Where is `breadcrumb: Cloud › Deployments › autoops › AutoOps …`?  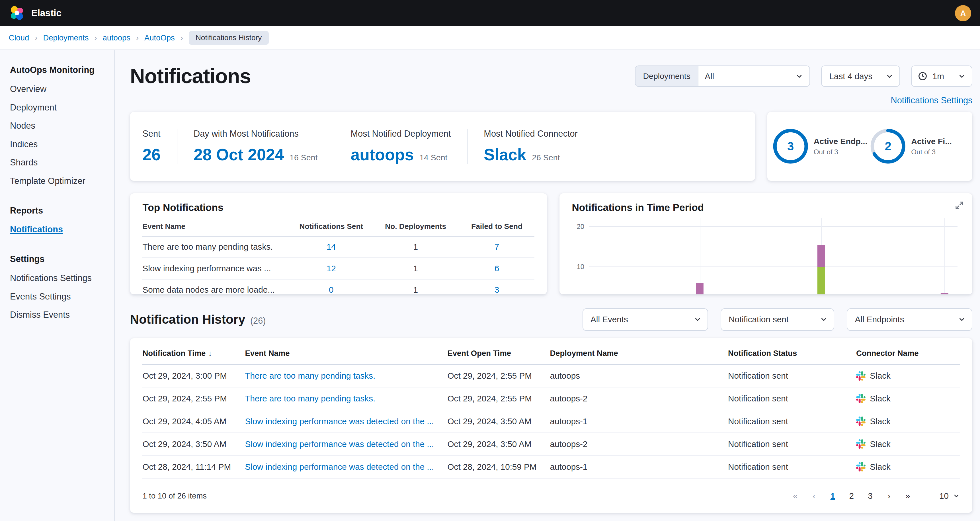 breadcrumb: Cloud › Deployments › autoops › AutoOps … is located at coordinates (490, 38).